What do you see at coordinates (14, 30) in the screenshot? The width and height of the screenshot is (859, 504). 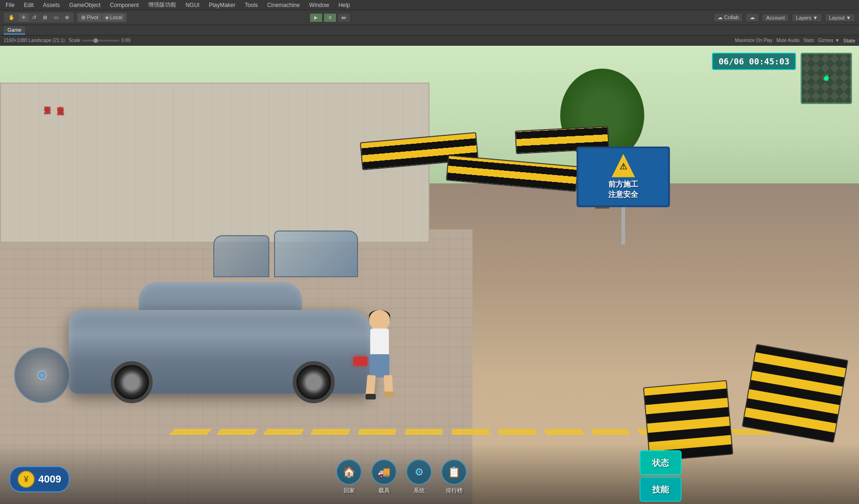 I see `game-tab: Game` at bounding box center [14, 30].